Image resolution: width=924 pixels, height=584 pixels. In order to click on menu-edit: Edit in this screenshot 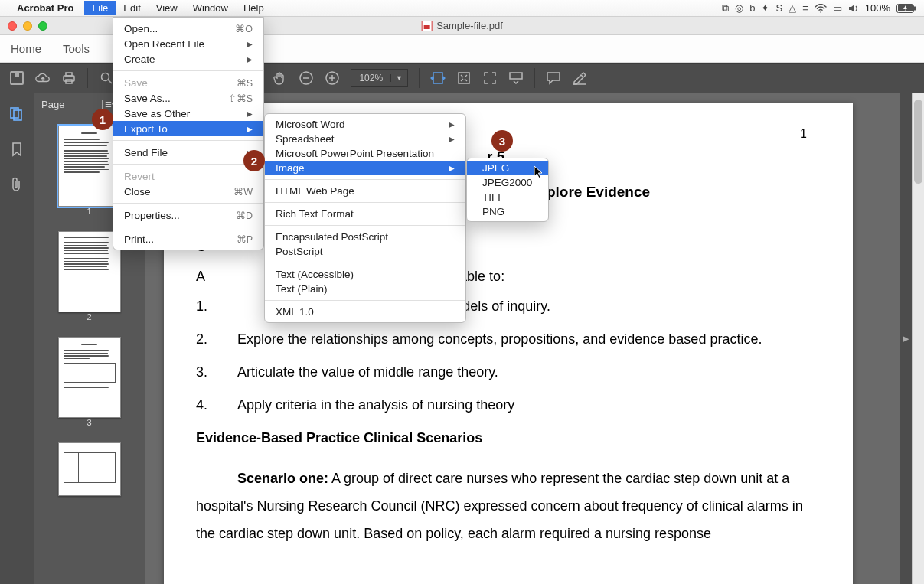, I will do `click(132, 8)`.